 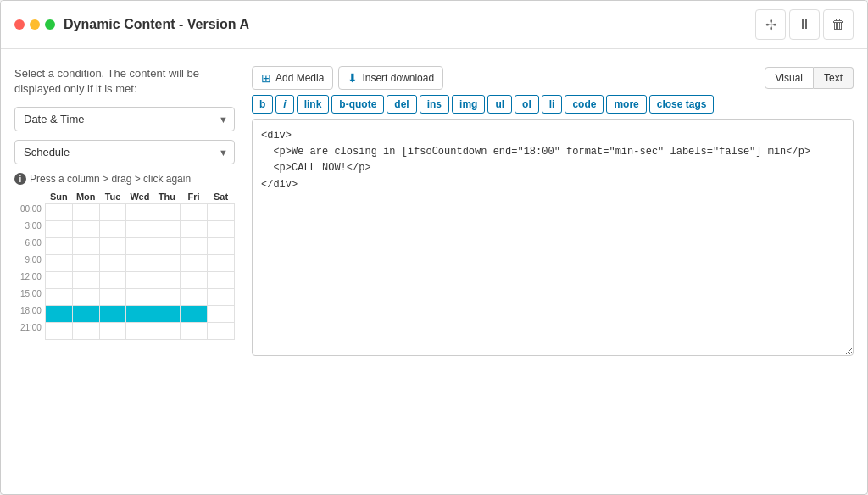 I want to click on time-row-0300: 3:00, so click(x=125, y=230).